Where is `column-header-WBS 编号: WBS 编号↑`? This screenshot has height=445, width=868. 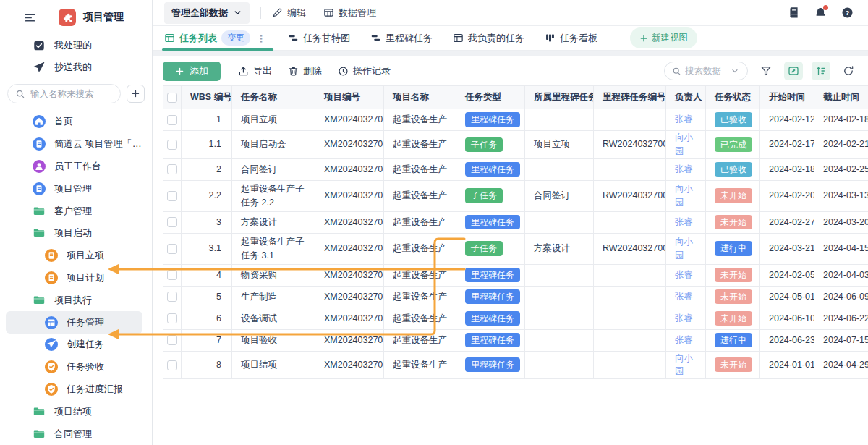 column-header-WBS 编号: WBS 编号↑ is located at coordinates (207, 98).